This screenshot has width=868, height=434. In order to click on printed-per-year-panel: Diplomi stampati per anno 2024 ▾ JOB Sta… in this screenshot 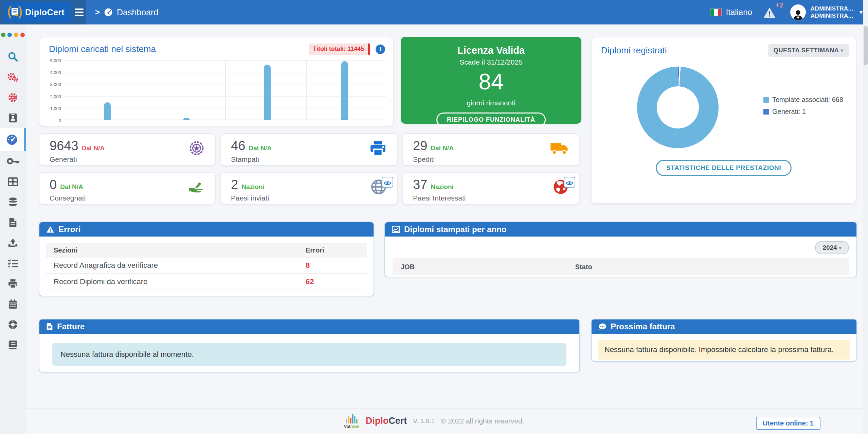, I will do `click(621, 249)`.